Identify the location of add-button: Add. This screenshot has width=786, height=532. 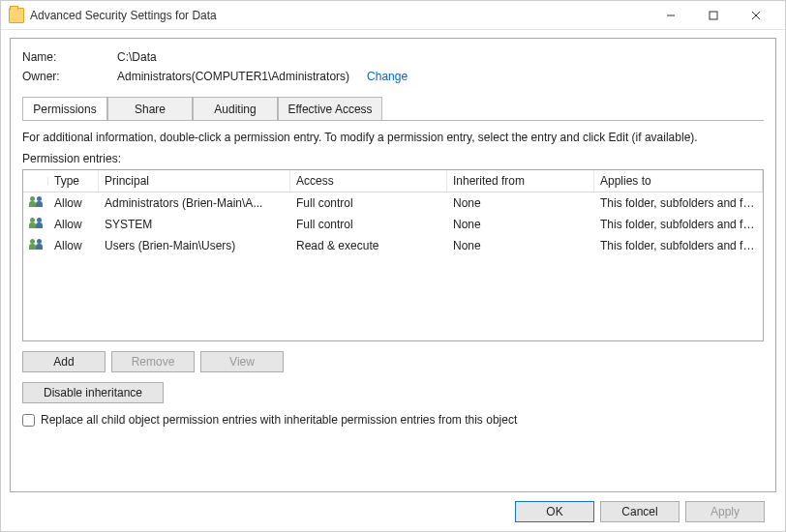
(64, 362).